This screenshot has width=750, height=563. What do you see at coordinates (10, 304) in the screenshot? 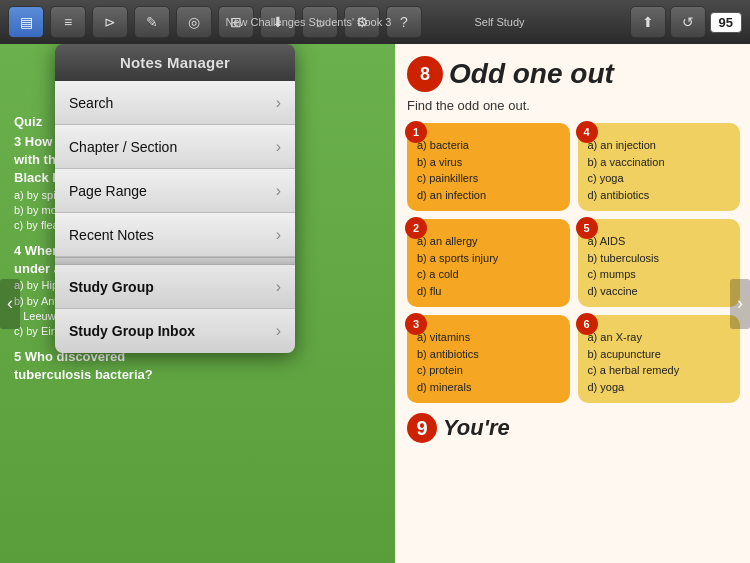
I see `arrow-left-icon: ‹` at bounding box center [10, 304].